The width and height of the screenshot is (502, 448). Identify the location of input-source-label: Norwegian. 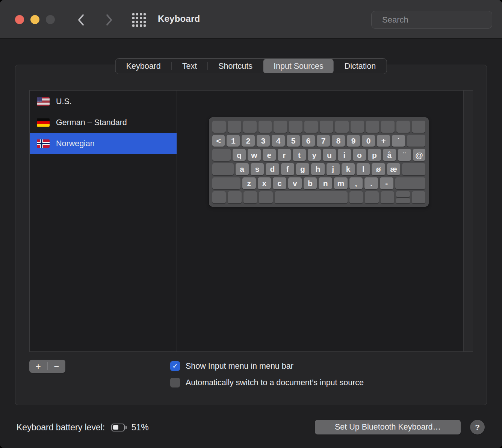
(75, 144).